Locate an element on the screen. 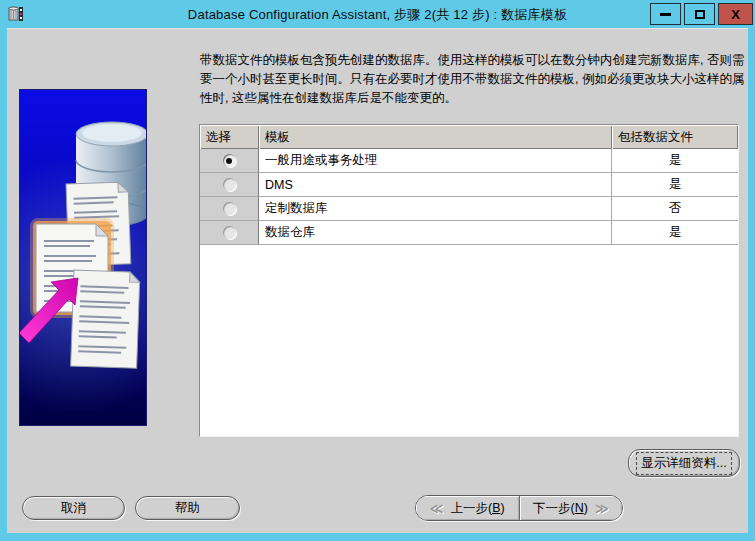  back-button: ≪ 上一步(B) is located at coordinates (468, 508).